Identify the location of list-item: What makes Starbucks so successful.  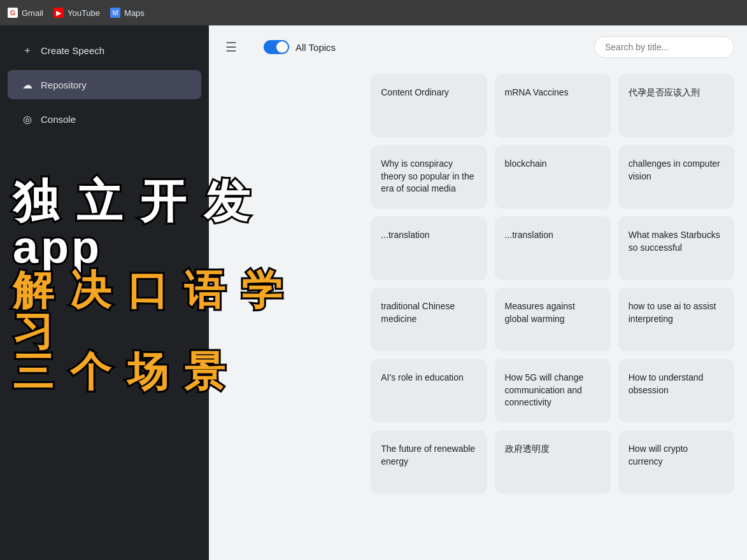
(676, 248).